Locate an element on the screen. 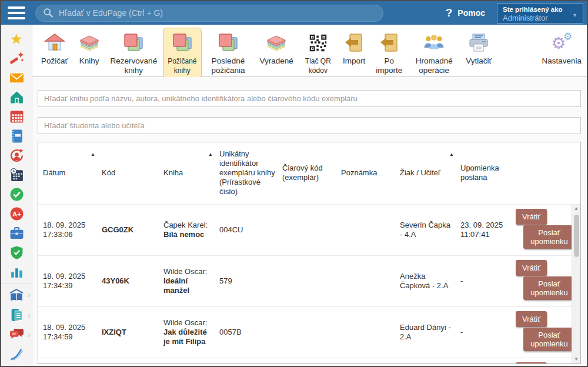 This screenshot has width=588, height=367. toolbar-item-label: Po importe is located at coordinates (389, 66).